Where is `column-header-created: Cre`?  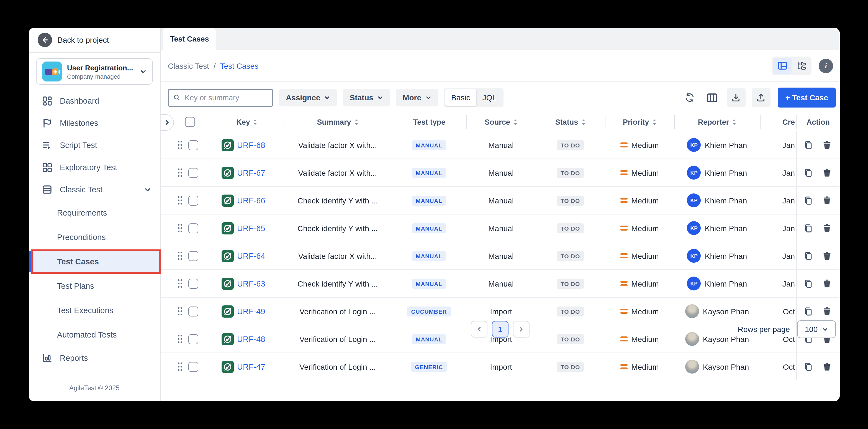
column-header-created: Cre is located at coordinates (778, 122).